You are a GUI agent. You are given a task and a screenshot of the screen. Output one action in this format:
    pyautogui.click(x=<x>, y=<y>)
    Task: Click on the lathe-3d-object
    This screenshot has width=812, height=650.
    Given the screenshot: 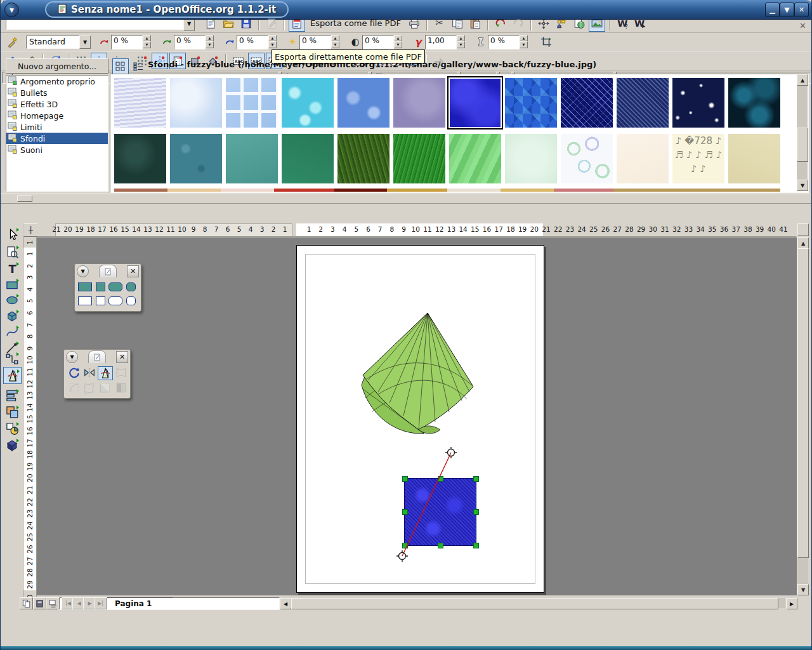 What is the action you would take?
    pyautogui.click(x=417, y=375)
    